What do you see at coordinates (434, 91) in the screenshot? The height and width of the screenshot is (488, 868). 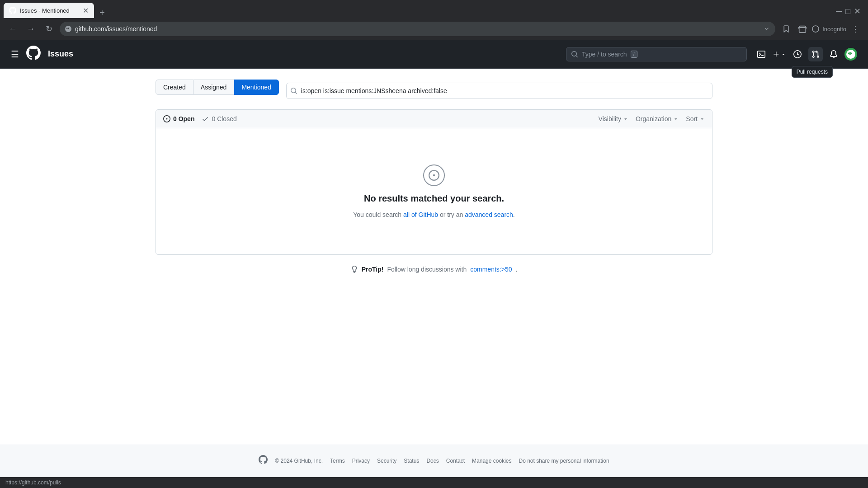 I see `search-row: Created Assigned Mentioned` at bounding box center [434, 91].